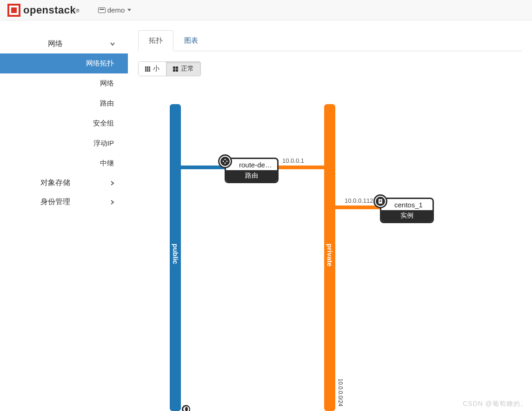 The width and height of the screenshot is (532, 411). What do you see at coordinates (380, 201) in the screenshot?
I see `instance-icon` at bounding box center [380, 201].